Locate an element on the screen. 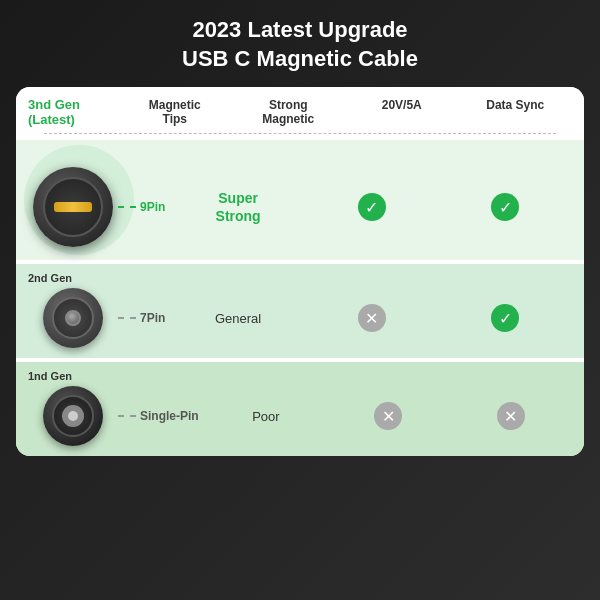  gen3-20v-icon is located at coordinates (372, 207).